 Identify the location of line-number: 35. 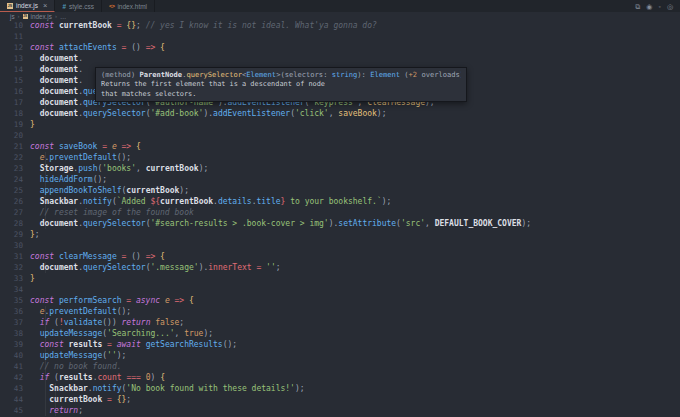
(15, 300).